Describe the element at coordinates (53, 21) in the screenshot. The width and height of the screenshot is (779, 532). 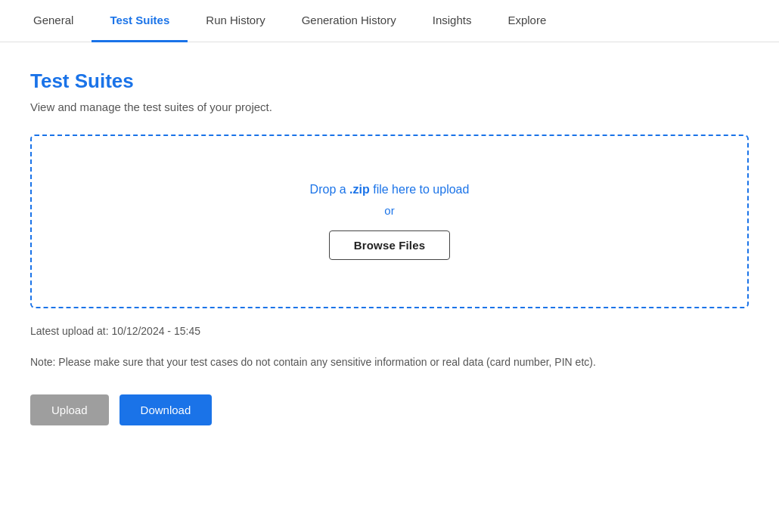
I see `tab-general: General` at that location.